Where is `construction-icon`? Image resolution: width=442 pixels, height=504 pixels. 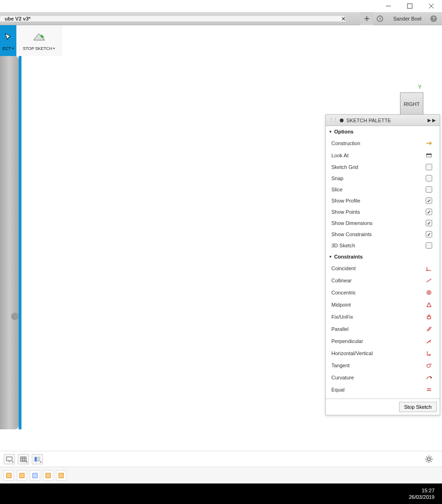
construction-icon is located at coordinates (429, 143).